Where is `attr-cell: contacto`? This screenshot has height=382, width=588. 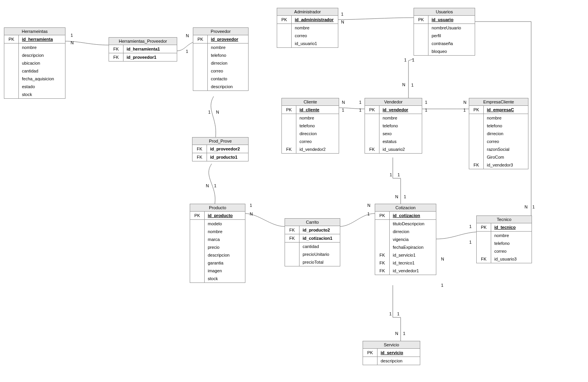 attr-cell: contacto is located at coordinates (228, 79).